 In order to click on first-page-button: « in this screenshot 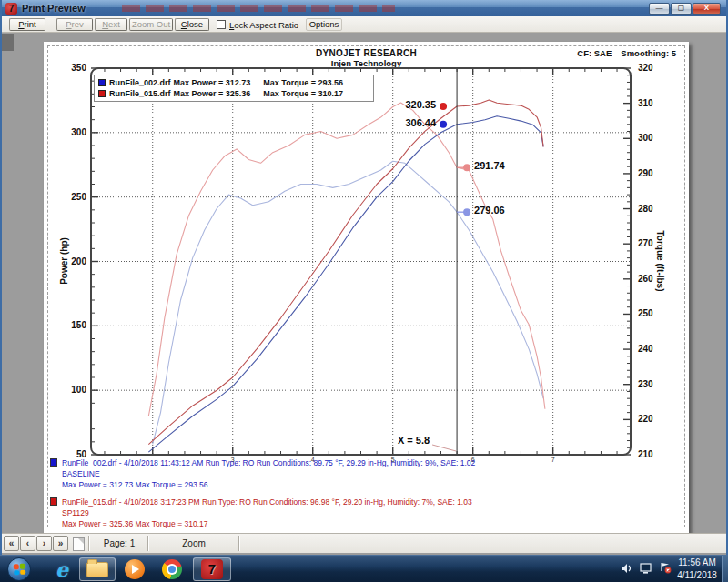, I will do `click(11, 544)`.